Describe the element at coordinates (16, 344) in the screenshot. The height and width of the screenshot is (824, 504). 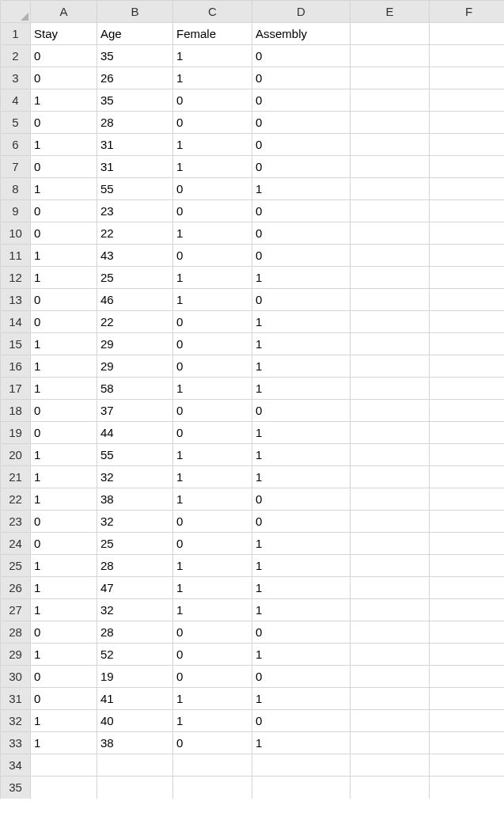
I see `row-header-15: 15` at that location.